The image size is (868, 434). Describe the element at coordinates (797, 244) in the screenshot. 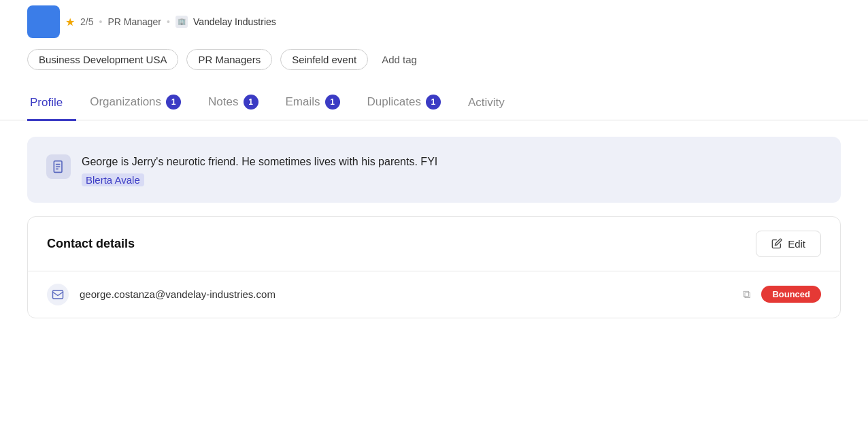

I see `edit-label: Edit` at that location.